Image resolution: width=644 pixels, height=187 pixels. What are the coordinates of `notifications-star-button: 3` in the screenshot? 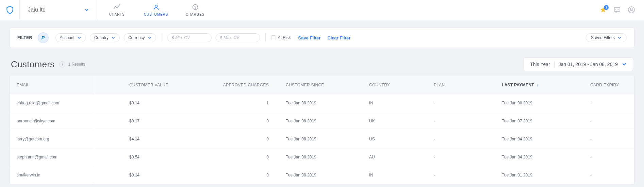 It's located at (603, 10).